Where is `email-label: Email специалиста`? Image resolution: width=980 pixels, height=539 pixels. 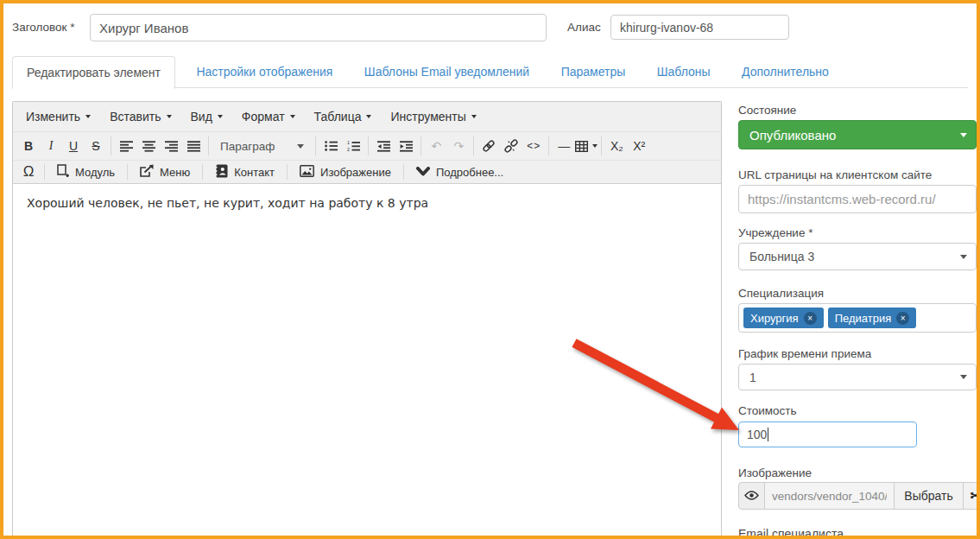
email-label: Email специалиста is located at coordinates (791, 533).